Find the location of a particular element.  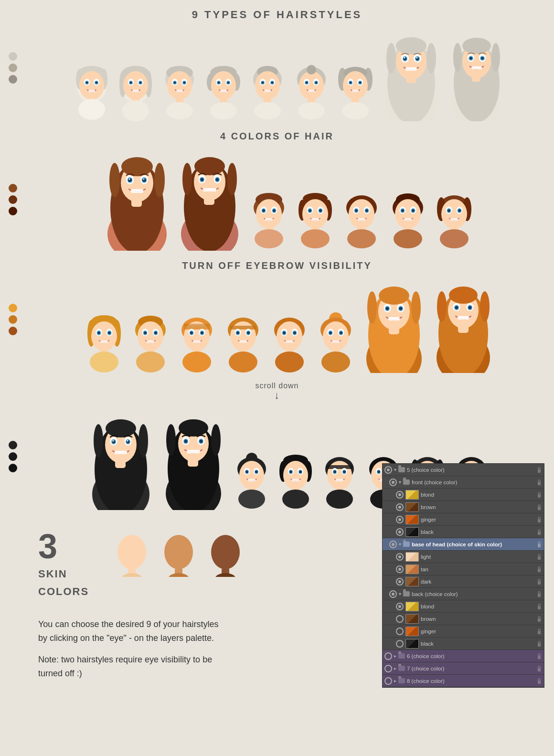

layer-row-dark: dark is located at coordinates (463, 582).